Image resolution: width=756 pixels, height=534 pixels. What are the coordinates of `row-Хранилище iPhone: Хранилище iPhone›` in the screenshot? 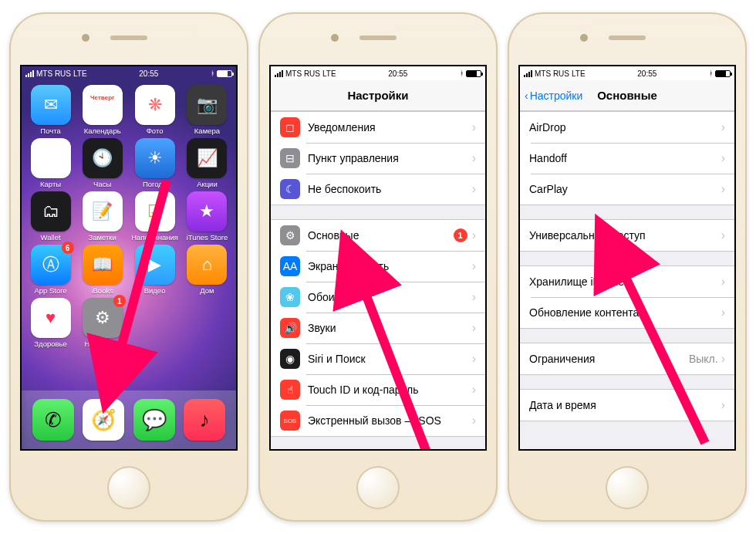 It's located at (627, 282).